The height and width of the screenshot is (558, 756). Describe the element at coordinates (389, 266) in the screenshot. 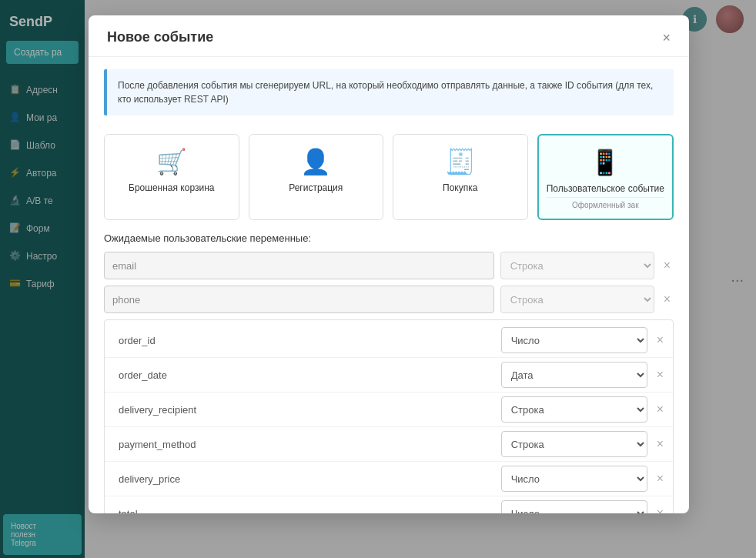

I see `var-row-email: Строка ×` at that location.